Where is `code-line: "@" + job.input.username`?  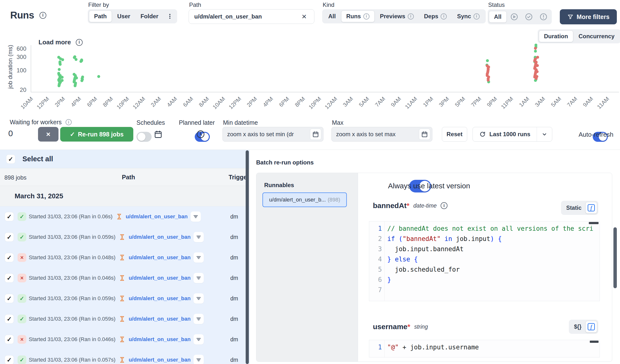
code-line: "@" + job.input.username is located at coordinates (493, 347).